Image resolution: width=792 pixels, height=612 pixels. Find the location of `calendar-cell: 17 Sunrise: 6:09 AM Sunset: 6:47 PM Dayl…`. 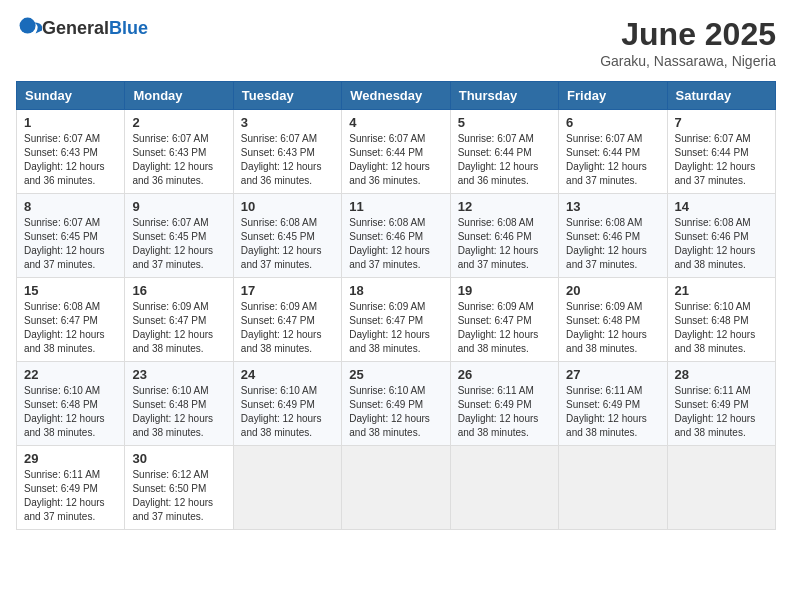

calendar-cell: 17 Sunrise: 6:09 AM Sunset: 6:47 PM Dayl… is located at coordinates (287, 320).